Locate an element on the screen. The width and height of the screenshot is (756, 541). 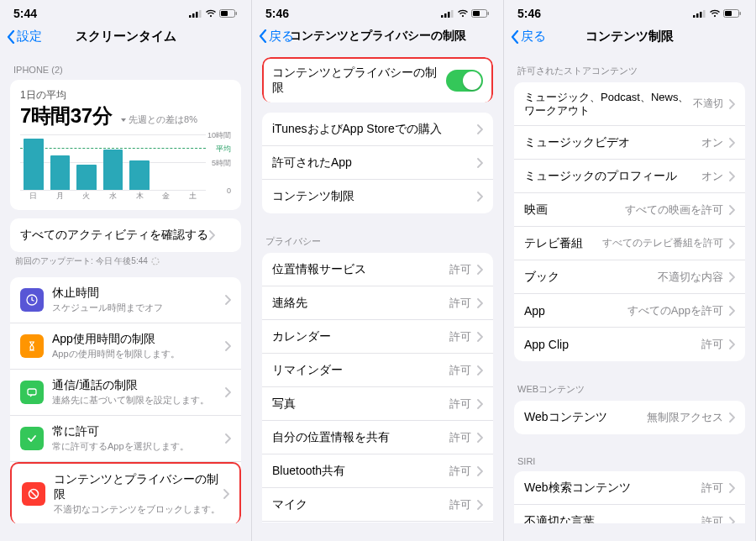
page-title: コンテンツ制限 is located at coordinates (630, 37).